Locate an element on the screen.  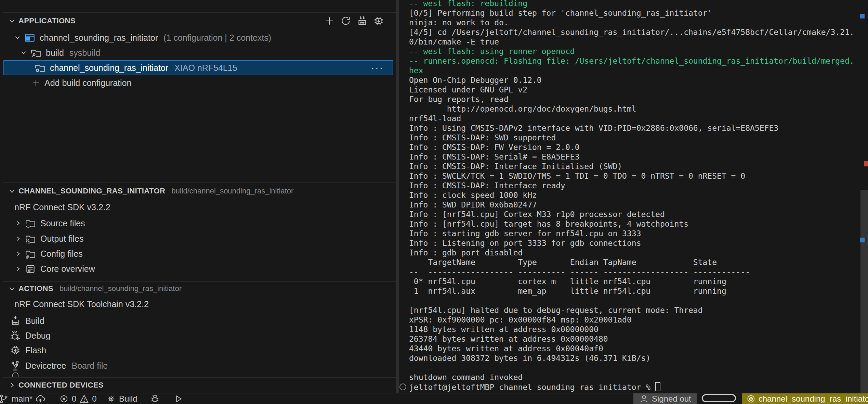
terminal-line: nrf54l-load is located at coordinates (435, 118).